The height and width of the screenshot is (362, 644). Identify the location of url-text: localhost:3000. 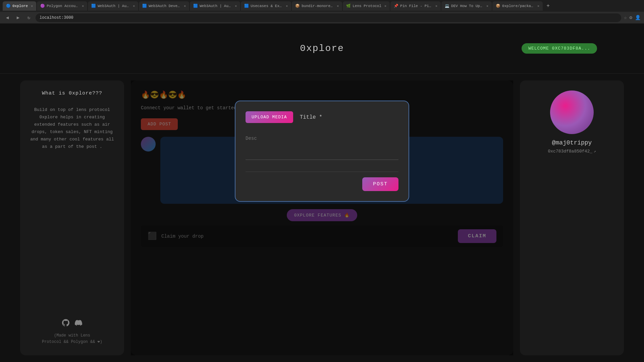
(56, 18).